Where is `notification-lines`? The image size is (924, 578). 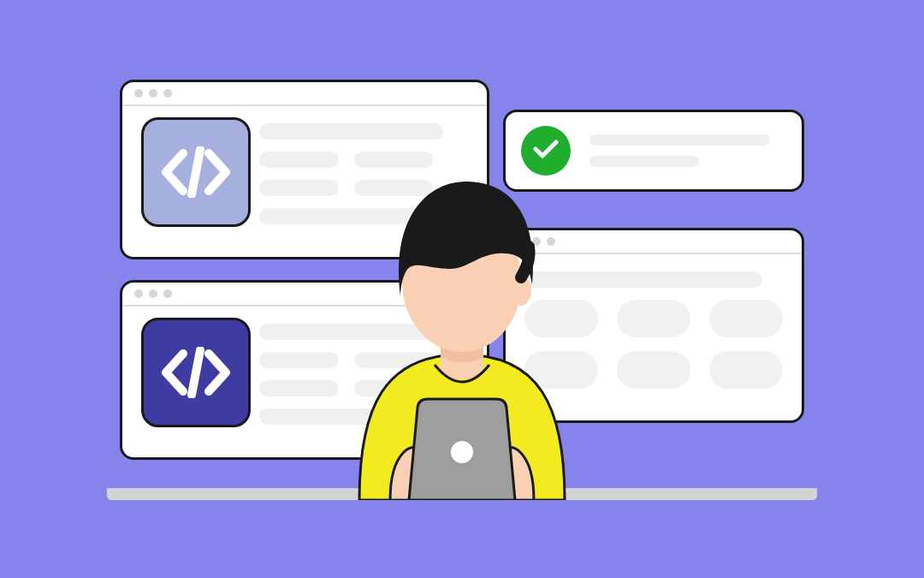
notification-lines is located at coordinates (684, 151).